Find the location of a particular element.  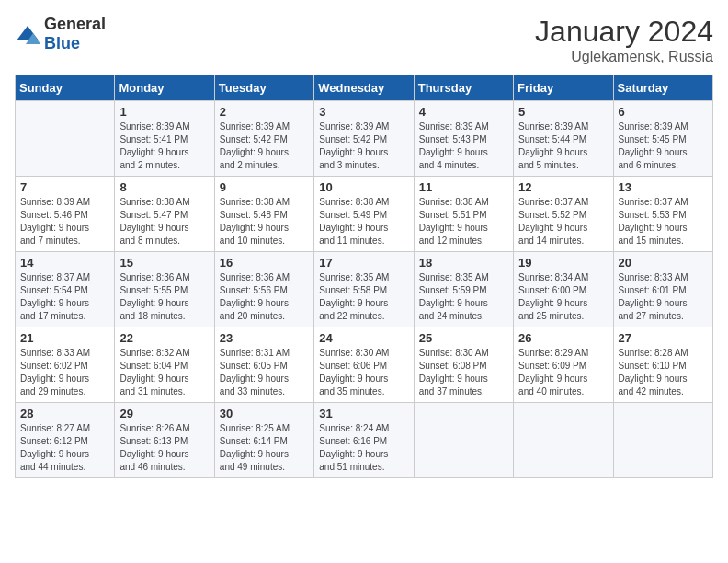

calendar-cell: 8Sunrise: 8:38 AM Sunset: 5:47 PM Daylig… is located at coordinates (165, 214).